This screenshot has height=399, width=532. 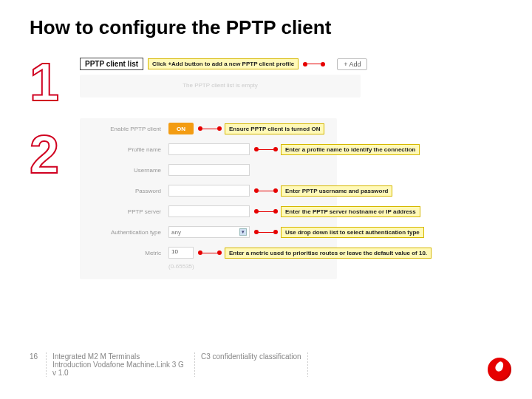 What do you see at coordinates (298, 149) in the screenshot?
I see `row-profile: Profile name Enter a profile name to ide…` at bounding box center [298, 149].